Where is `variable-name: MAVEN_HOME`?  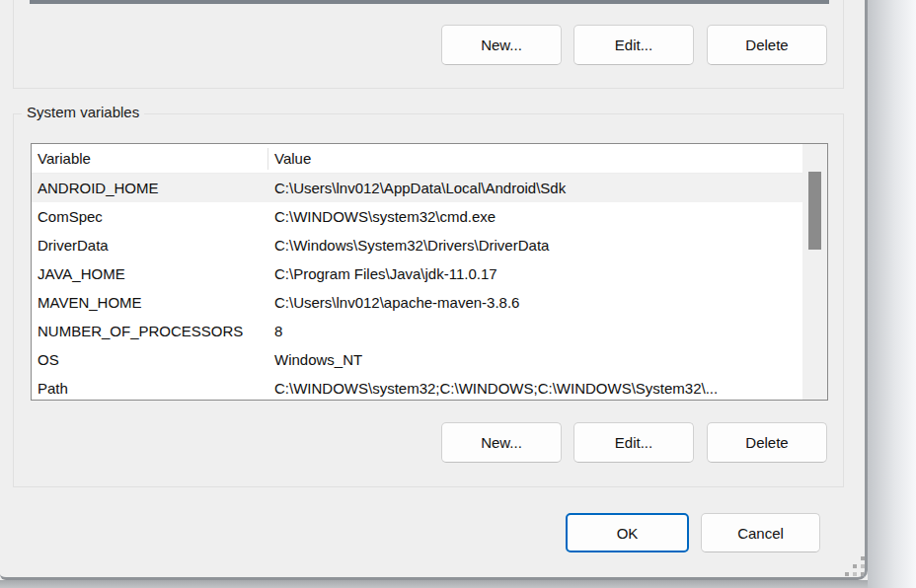
variable-name: MAVEN_HOME is located at coordinates (150, 302).